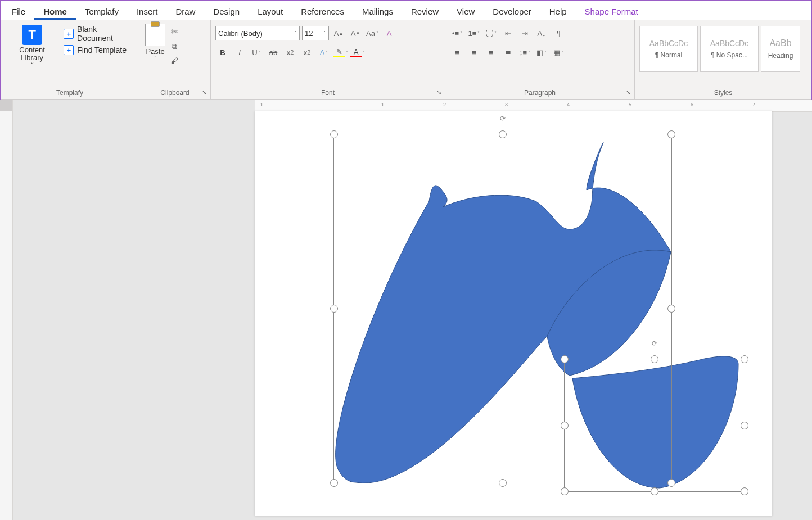 The image size is (812, 520). What do you see at coordinates (175, 93) in the screenshot?
I see `group-label-clipboard: Clipboard` at bounding box center [175, 93].